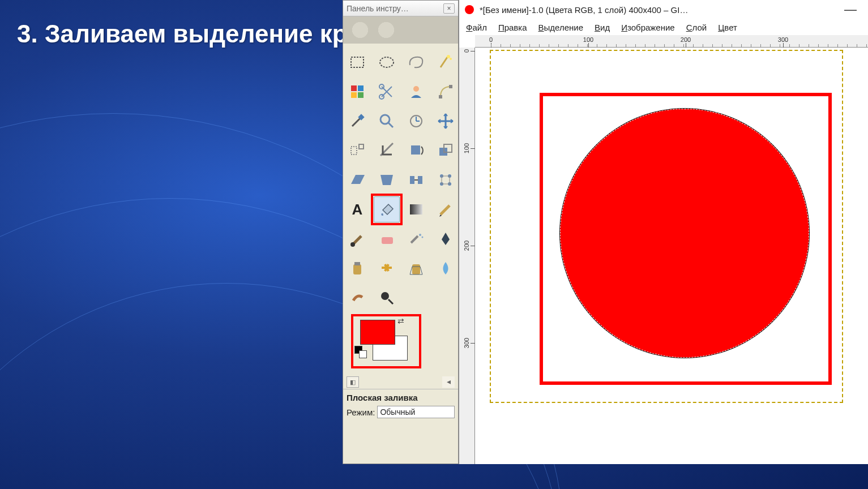  What do you see at coordinates (357, 151) in the screenshot?
I see `align-icon` at bounding box center [357, 151].